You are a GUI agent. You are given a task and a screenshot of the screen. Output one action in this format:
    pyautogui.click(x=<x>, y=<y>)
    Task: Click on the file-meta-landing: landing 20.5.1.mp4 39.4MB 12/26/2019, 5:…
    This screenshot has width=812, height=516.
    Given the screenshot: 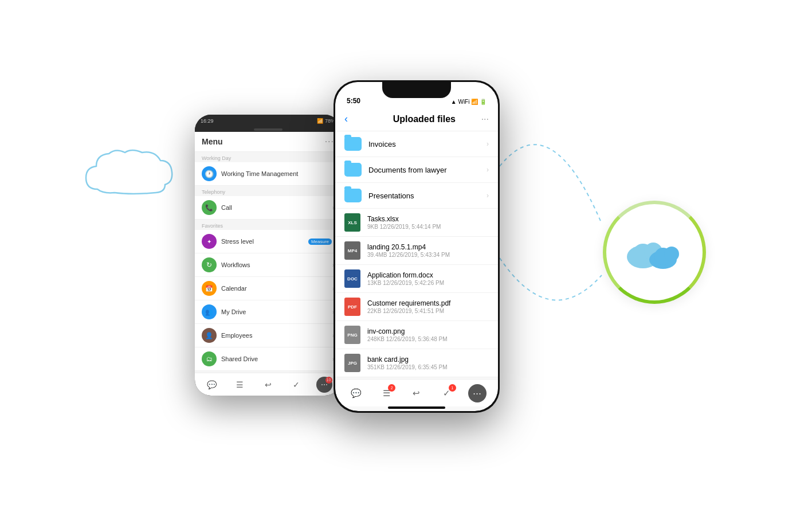 What is the action you would take?
    pyautogui.click(x=428, y=251)
    